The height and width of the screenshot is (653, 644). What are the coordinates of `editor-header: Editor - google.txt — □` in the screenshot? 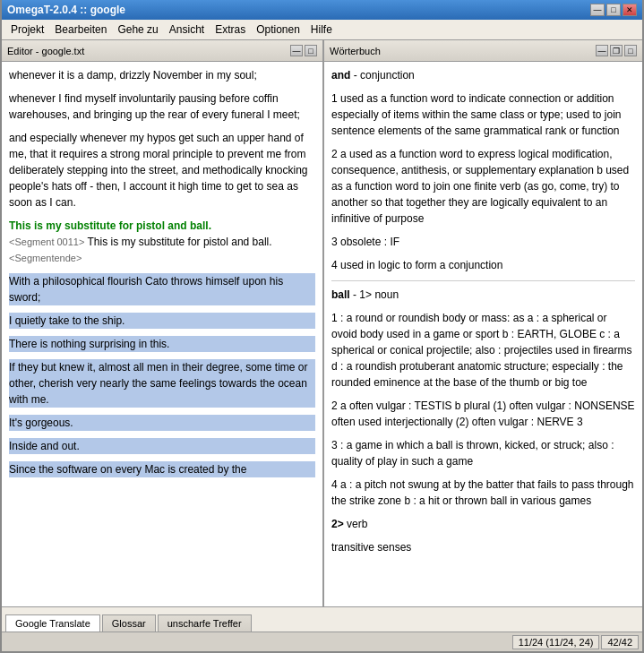 It's located at (162, 51).